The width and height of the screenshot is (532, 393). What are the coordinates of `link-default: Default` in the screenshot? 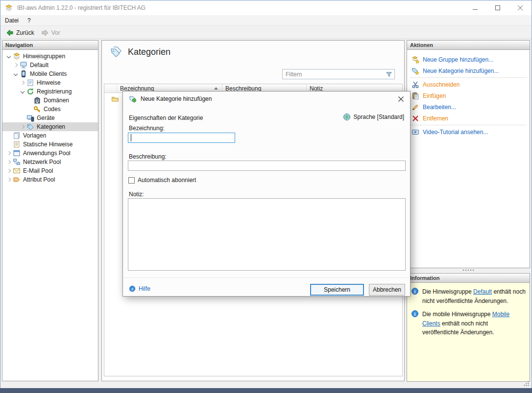 It's located at (483, 292).